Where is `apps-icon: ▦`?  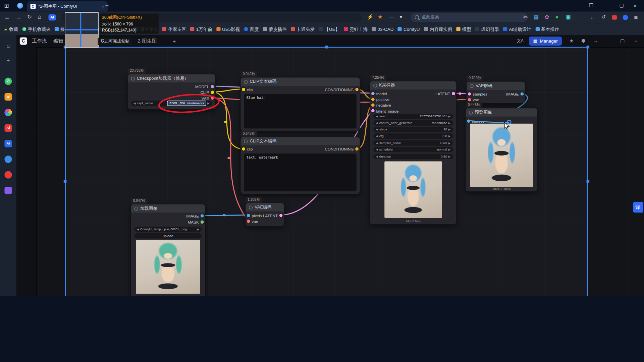 apps-icon: ▦ is located at coordinates (537, 17).